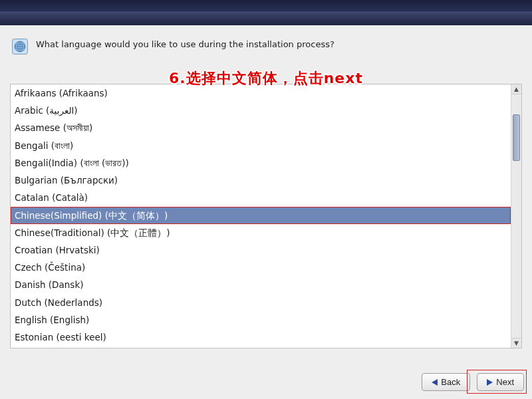 The width and height of the screenshot is (532, 399). I want to click on scrollbar: ▲ ▼, so click(516, 216).